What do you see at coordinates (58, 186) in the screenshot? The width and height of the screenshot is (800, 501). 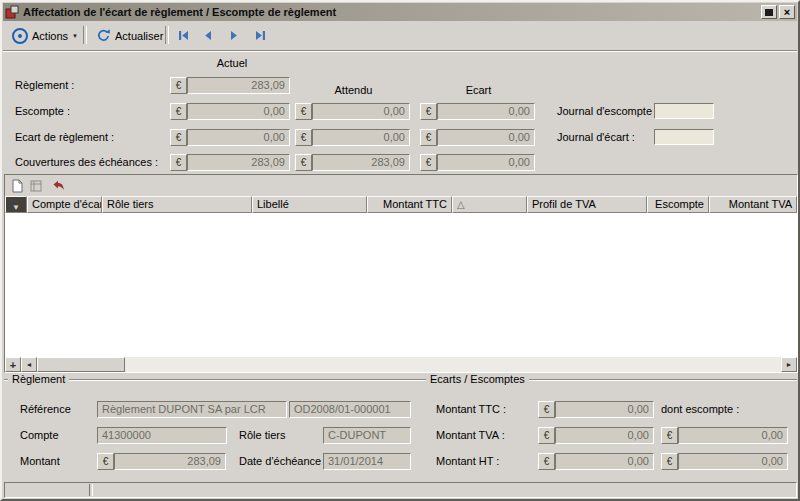 I see `undo-icon` at bounding box center [58, 186].